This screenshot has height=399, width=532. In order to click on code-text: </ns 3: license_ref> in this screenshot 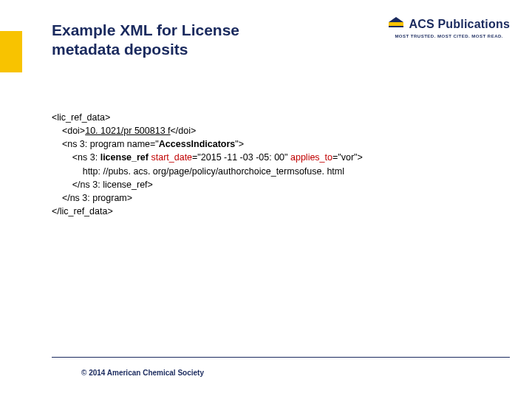, I will do `click(102, 185)`.